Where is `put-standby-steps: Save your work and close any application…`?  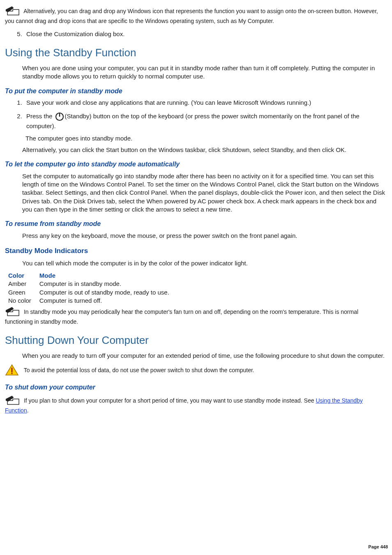 put-standby-steps: Save your work and close any application… is located at coordinates (201, 114).